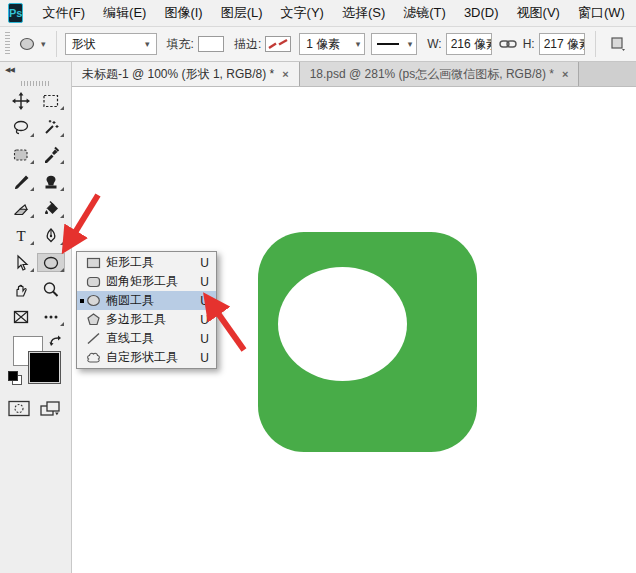  I want to click on photoshop-logo: Ps, so click(16, 13).